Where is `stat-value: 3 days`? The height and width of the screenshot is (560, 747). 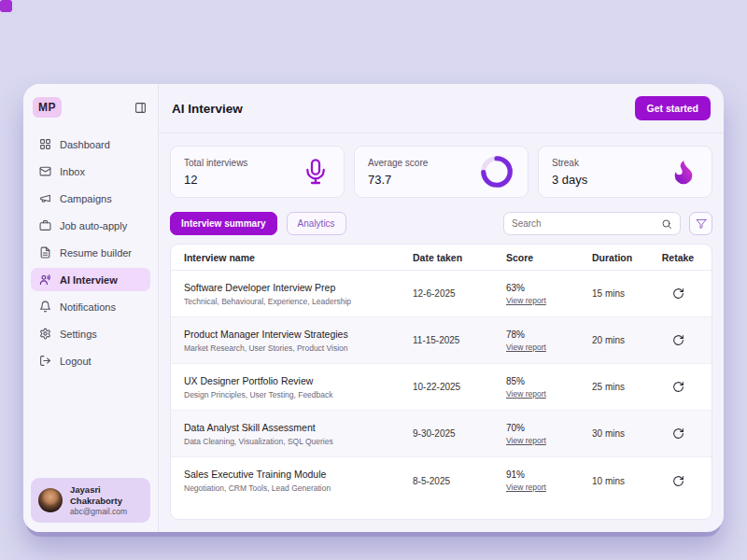 stat-value: 3 days is located at coordinates (570, 179).